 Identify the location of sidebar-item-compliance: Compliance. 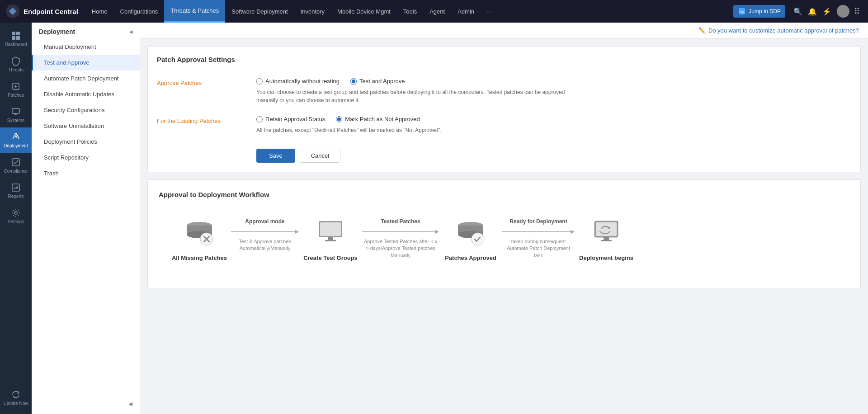
(16, 165).